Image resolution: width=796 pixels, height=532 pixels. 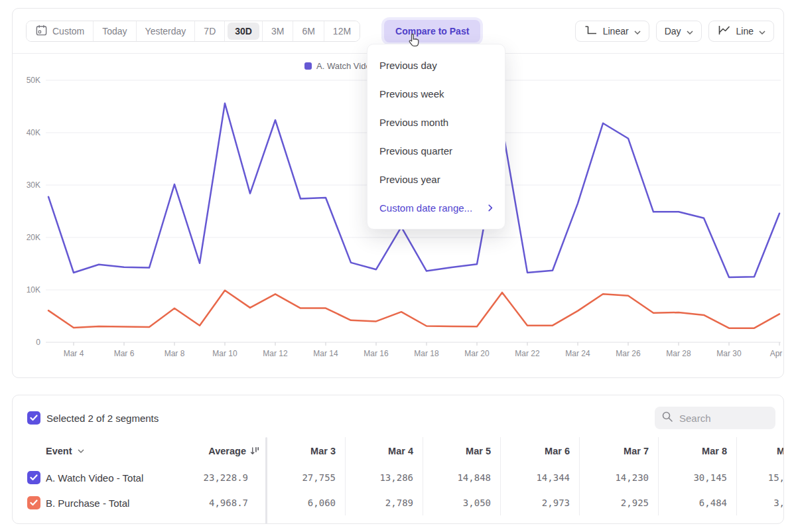 What do you see at coordinates (436, 151) in the screenshot?
I see `menu-item-previous-quarter: Previous quarter` at bounding box center [436, 151].